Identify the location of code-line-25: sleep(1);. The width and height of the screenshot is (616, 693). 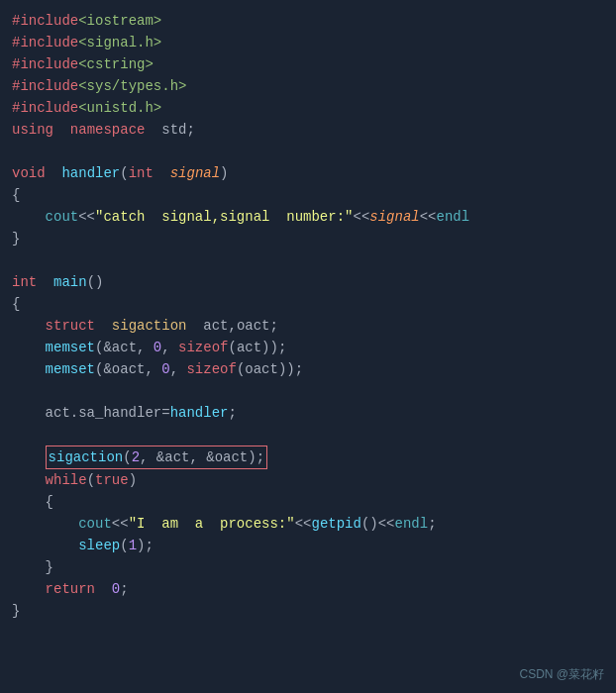
(308, 545).